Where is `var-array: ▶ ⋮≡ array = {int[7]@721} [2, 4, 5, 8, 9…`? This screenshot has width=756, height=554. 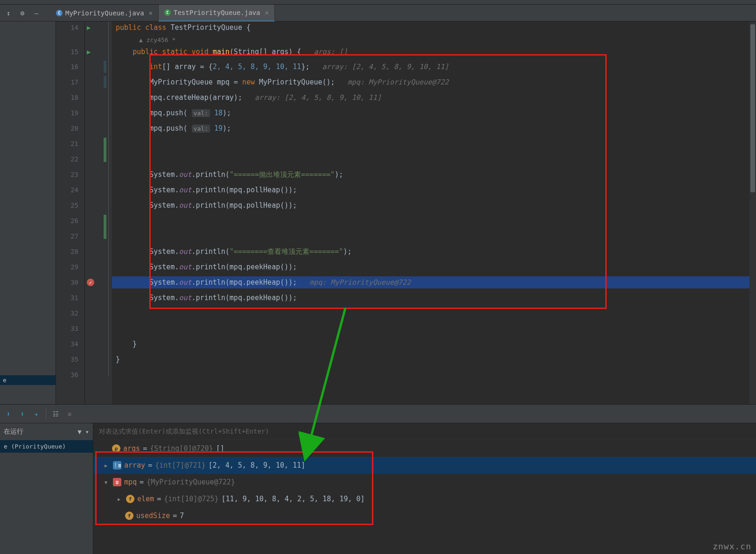
var-array: ▶ ⋮≡ array = {int[7]@721} [2, 4, 5, 8, 9… is located at coordinates (425, 465).